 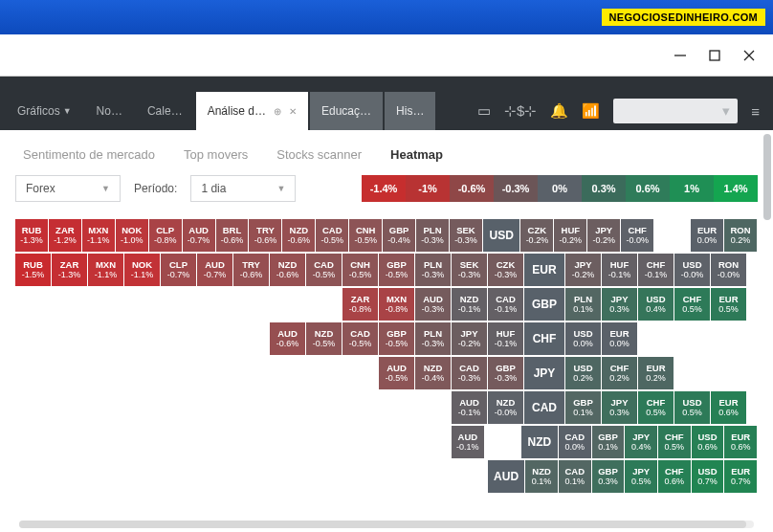 What do you see at coordinates (620, 408) in the screenshot?
I see `heatmap-cell: JPY0.3%` at bounding box center [620, 408].